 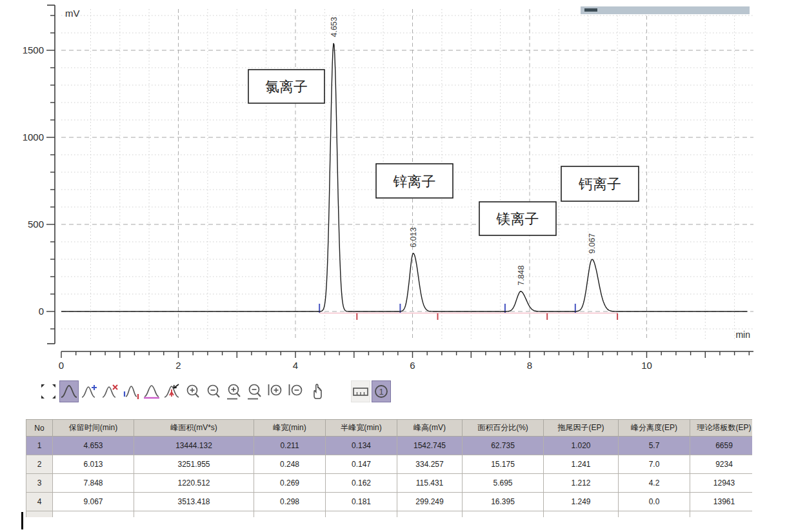 What do you see at coordinates (69, 391) in the screenshot?
I see `peak-select-icon` at bounding box center [69, 391].